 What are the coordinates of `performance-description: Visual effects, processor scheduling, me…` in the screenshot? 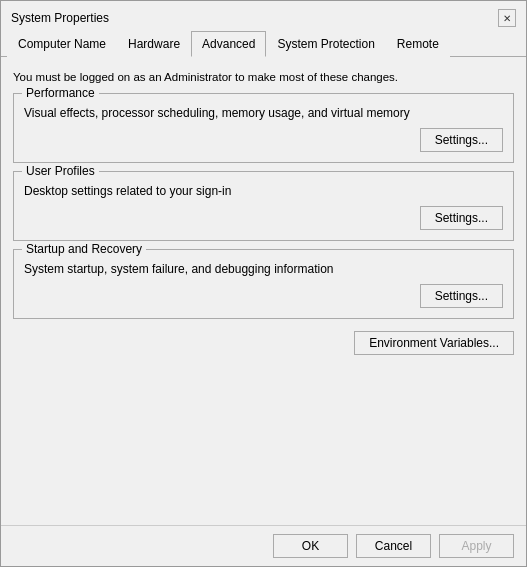 It's located at (264, 113).